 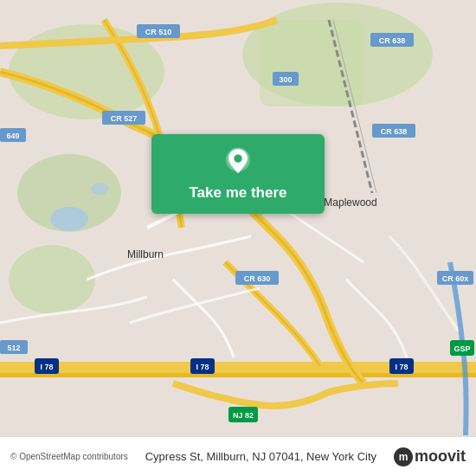 What do you see at coordinates (261, 457) in the screenshot?
I see `address-text: Cypress St, Millburn, NJ 07041, New York…` at bounding box center [261, 457].